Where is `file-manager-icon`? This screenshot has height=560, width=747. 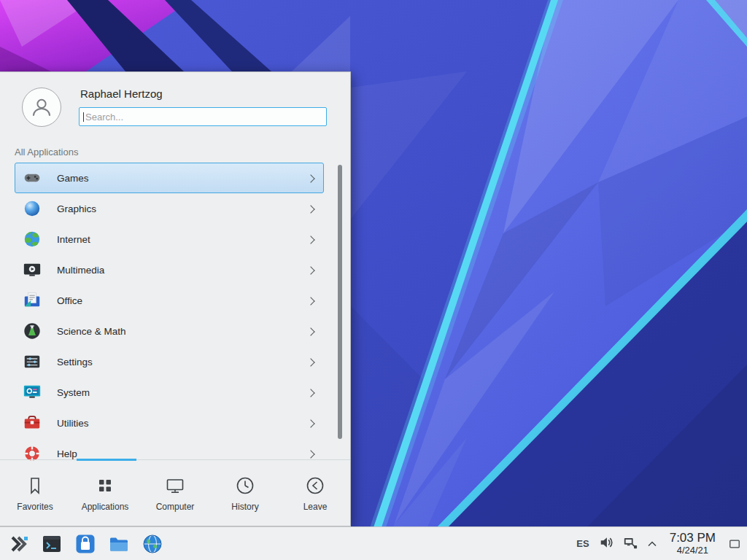 file-manager-icon is located at coordinates (119, 544).